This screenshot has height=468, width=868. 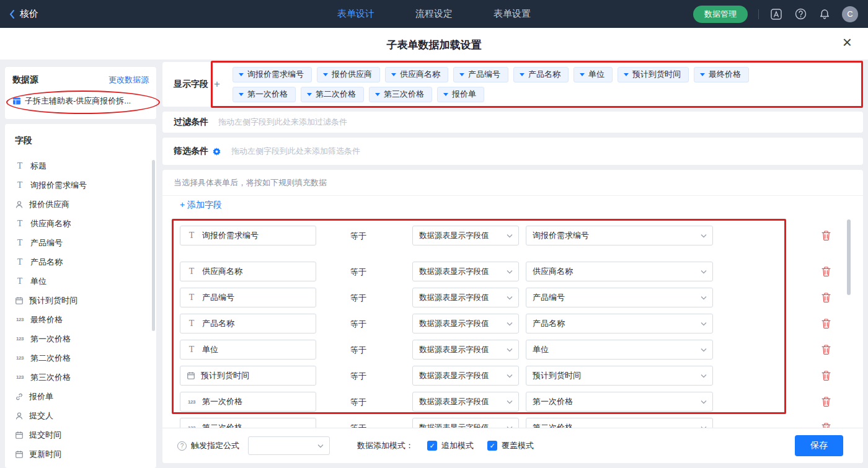 What do you see at coordinates (619, 402) in the screenshot?
I see `rule-target-select: 第一次价格` at bounding box center [619, 402].